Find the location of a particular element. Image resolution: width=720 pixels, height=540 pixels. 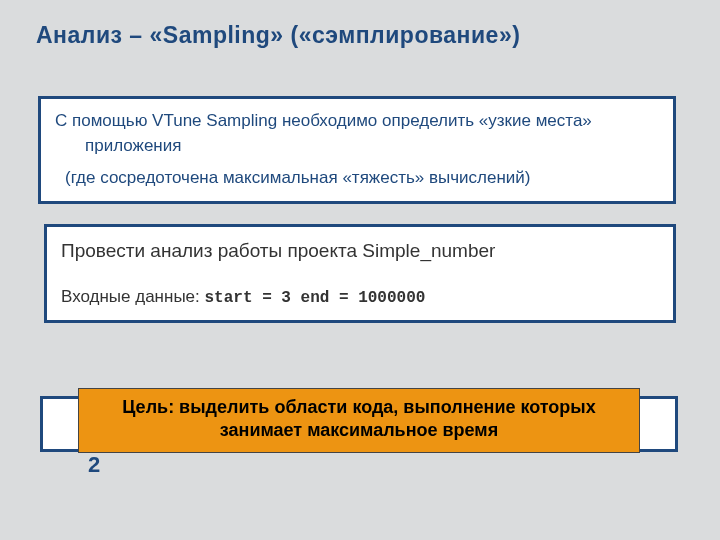

box2-input-code: start = 3 end = 1000000 is located at coordinates (316, 298).